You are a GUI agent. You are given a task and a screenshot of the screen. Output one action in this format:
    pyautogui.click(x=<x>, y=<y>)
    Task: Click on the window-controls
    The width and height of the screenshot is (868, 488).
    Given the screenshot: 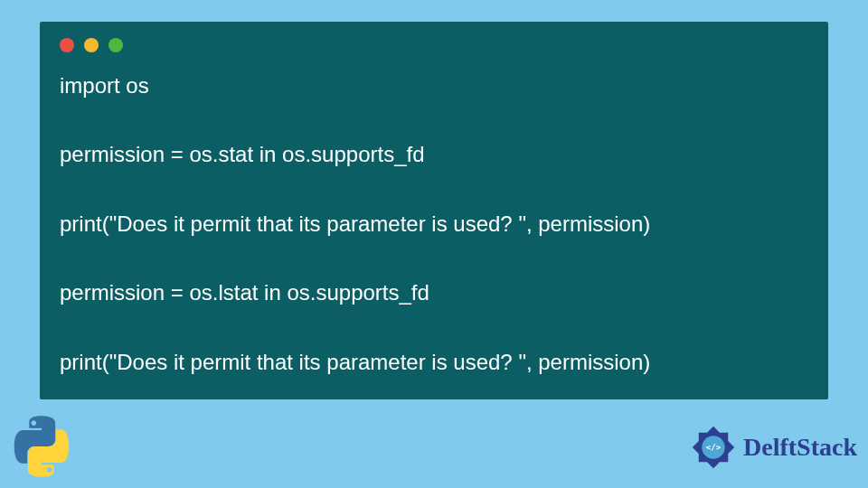 What is the action you would take?
    pyautogui.click(x=434, y=42)
    